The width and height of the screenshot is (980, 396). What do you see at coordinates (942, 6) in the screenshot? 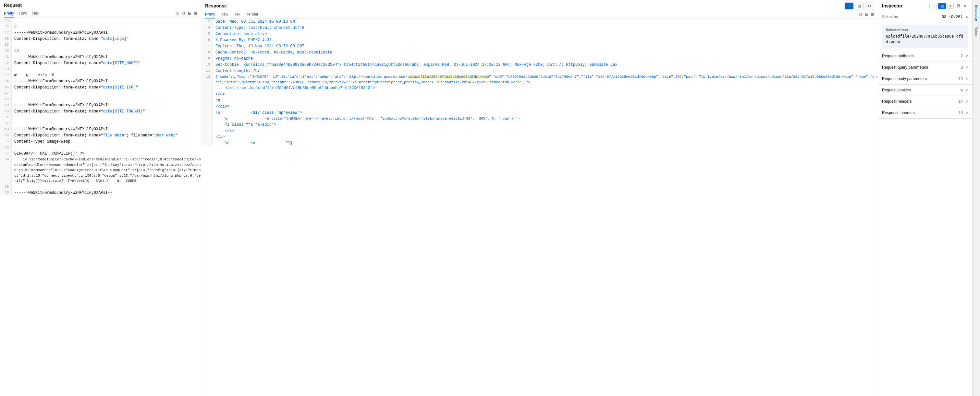
I see `inspector-list-btn: ▤` at bounding box center [942, 6].